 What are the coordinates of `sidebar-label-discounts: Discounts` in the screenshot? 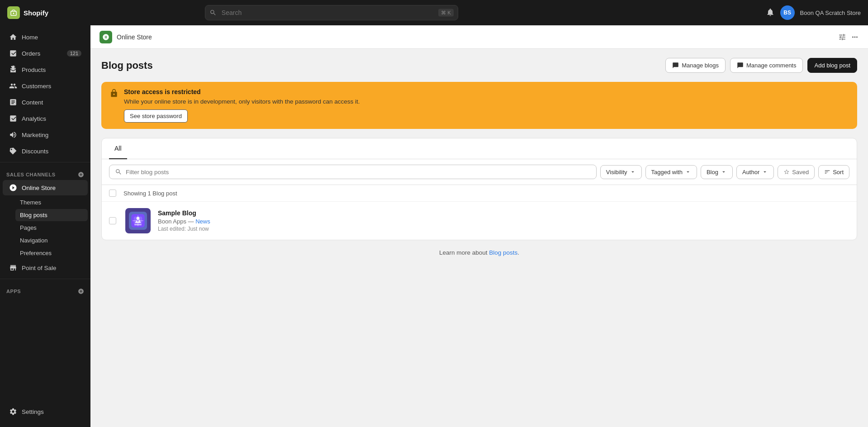 It's located at (35, 151).